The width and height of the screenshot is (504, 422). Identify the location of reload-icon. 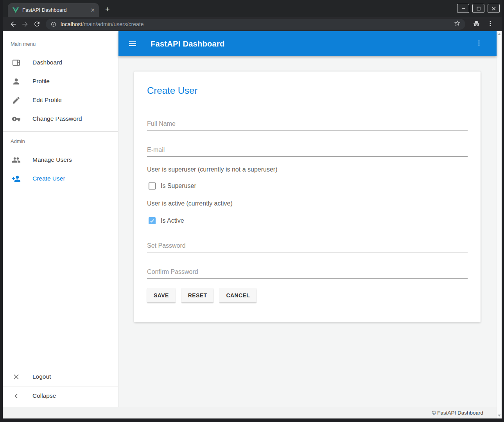
(37, 24).